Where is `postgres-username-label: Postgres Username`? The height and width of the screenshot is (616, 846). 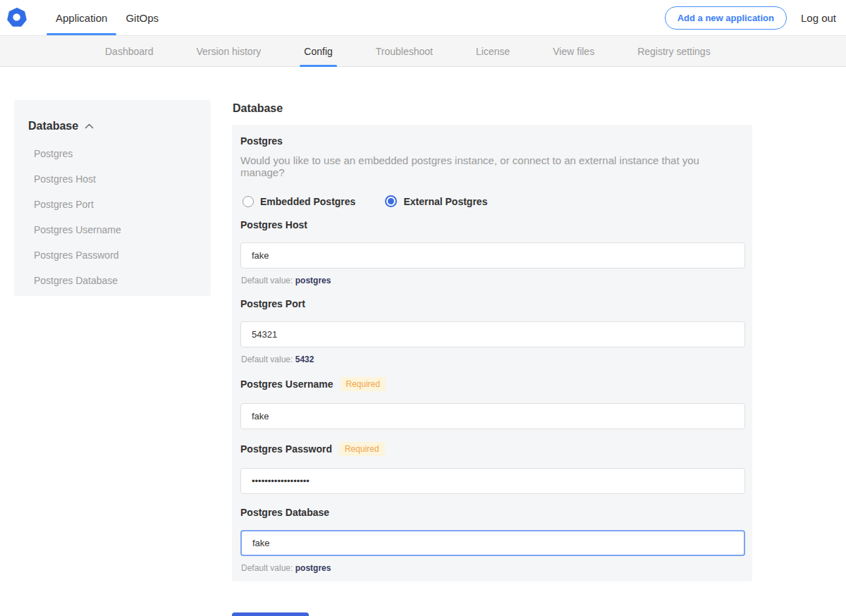 postgres-username-label: Postgres Username is located at coordinates (287, 384).